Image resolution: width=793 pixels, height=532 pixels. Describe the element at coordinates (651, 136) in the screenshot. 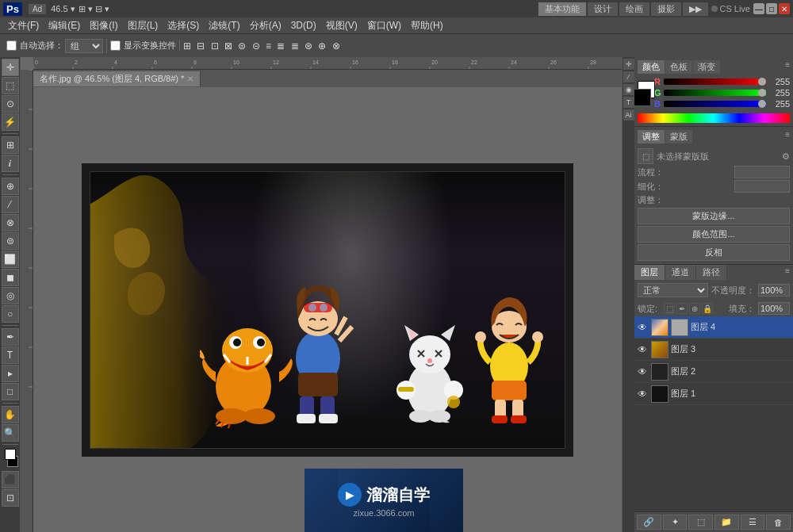

I see `adjustments-tab: 调整` at that location.